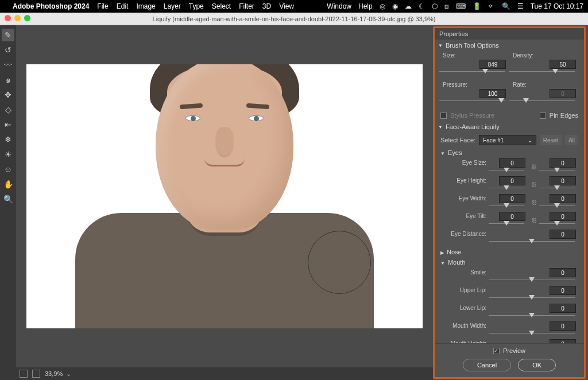 This screenshot has width=588, height=380. What do you see at coordinates (509, 277) in the screenshot?
I see `mouth-row: Smile: 0` at bounding box center [509, 277].